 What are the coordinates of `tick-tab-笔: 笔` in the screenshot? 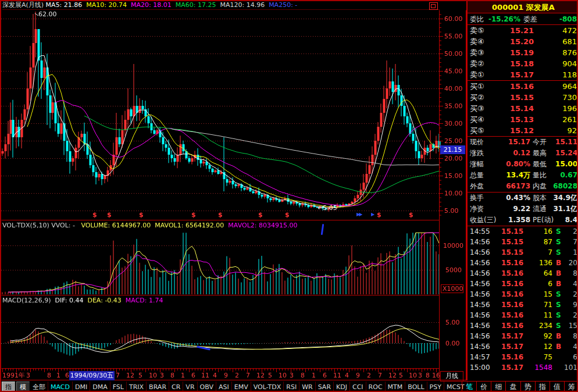 It's located at (469, 386).